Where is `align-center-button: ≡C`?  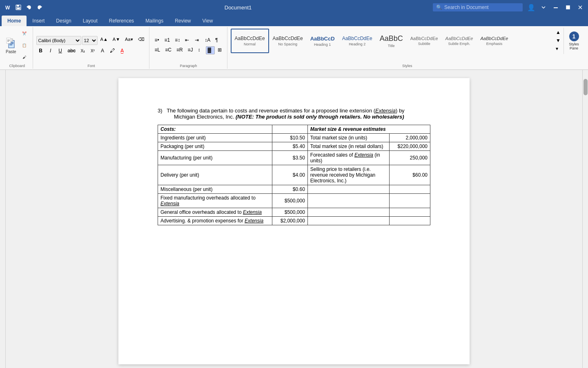 align-center-button: ≡C is located at coordinates (168, 50).